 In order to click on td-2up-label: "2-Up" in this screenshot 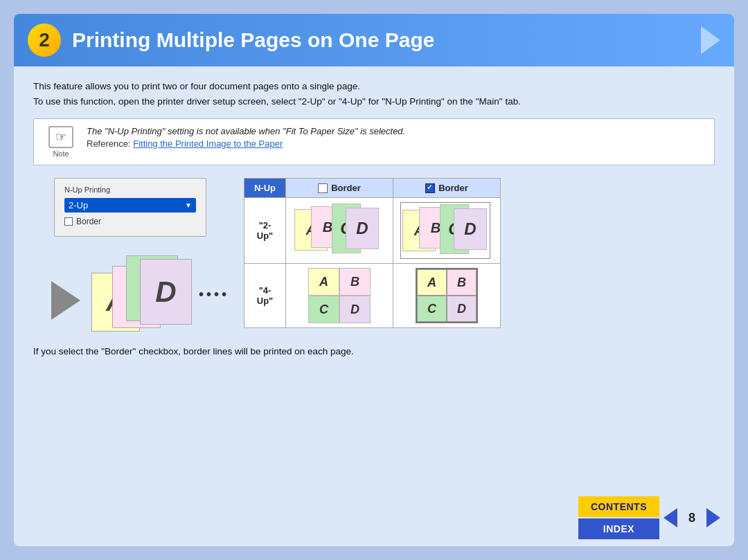, I will do `click(265, 231)`.